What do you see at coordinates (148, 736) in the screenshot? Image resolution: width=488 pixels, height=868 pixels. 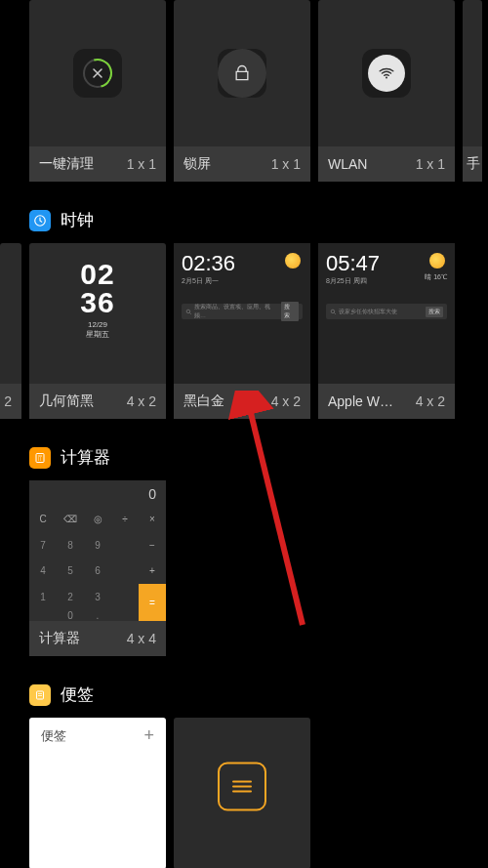 I see `add-note-icon: +` at bounding box center [148, 736].